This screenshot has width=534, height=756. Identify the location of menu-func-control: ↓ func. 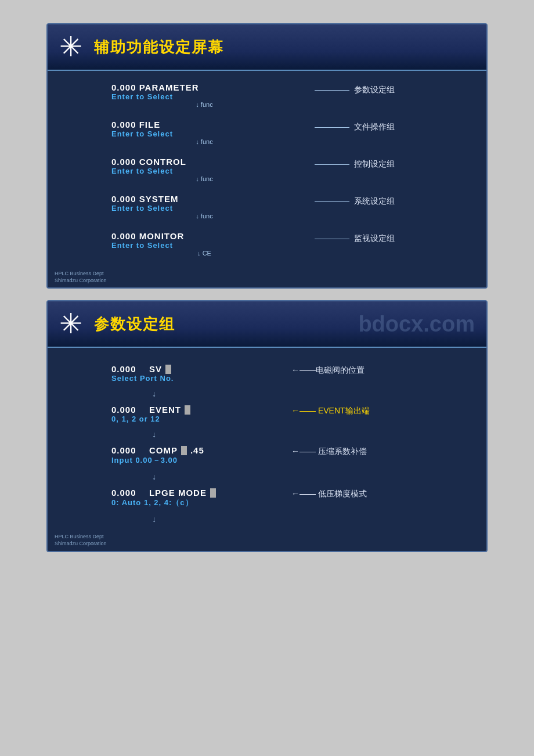
(204, 179).